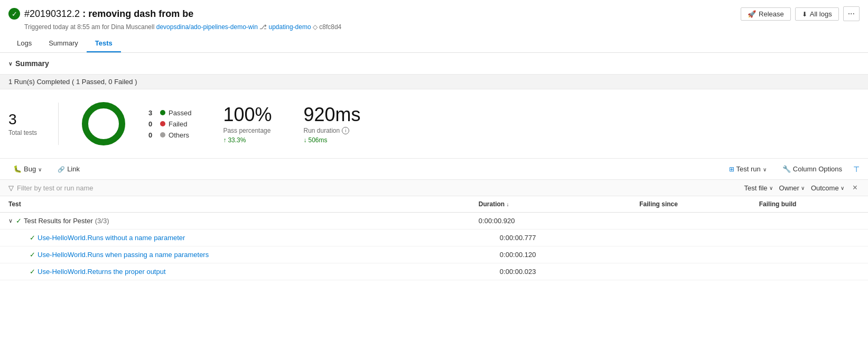  Describe the element at coordinates (346, 131) in the screenshot. I see `info-icon: i` at that location.